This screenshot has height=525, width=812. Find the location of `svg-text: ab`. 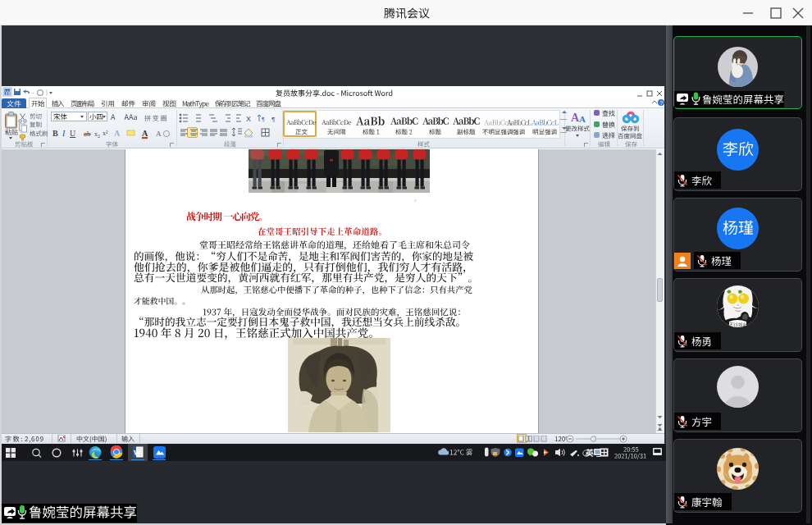

svg-text: ab is located at coordinates (87, 134).